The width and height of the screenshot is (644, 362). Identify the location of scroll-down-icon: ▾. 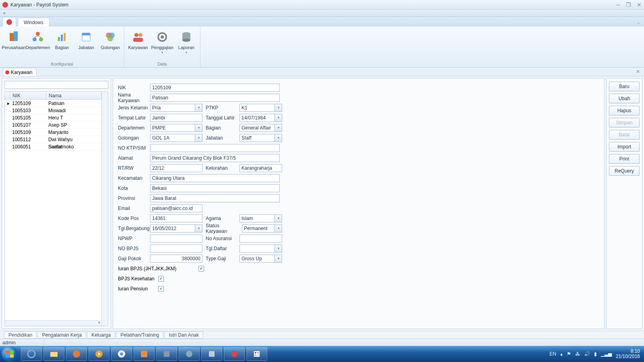
(99, 323).